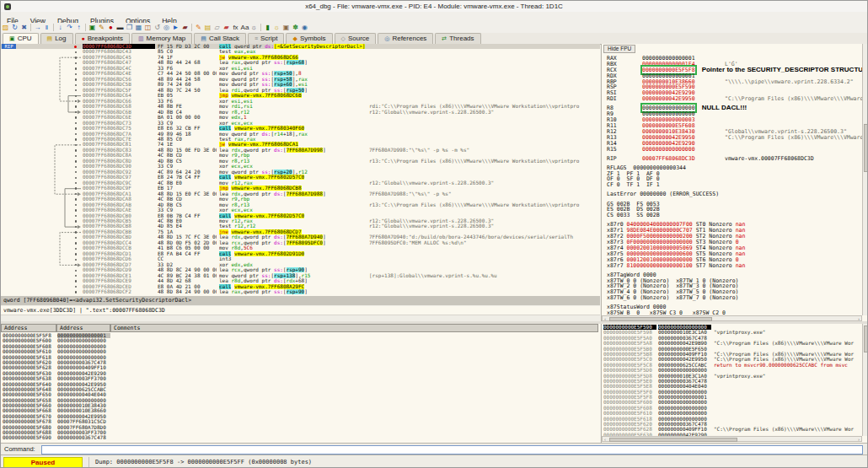 This screenshot has width=868, height=468. I want to click on tab-symbols: ◆Symbols, so click(308, 39).